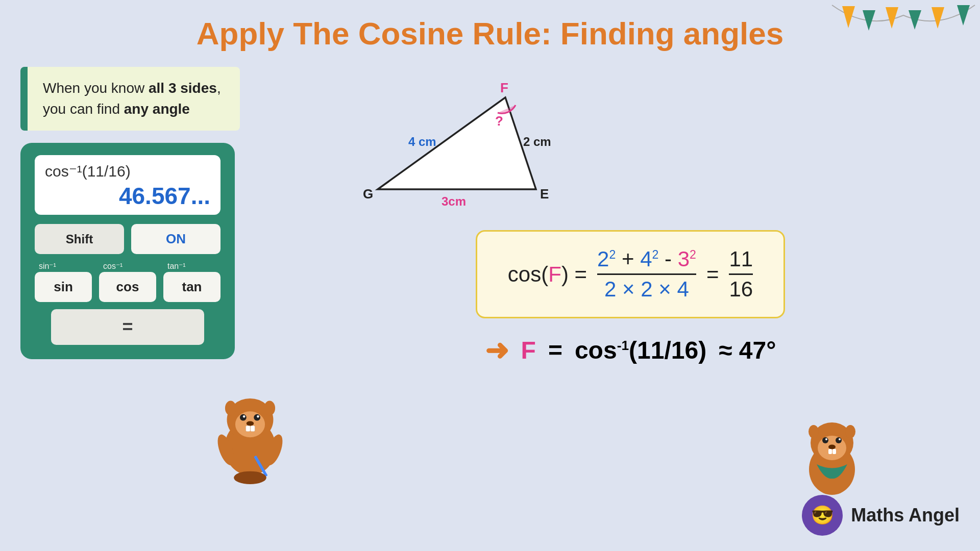 The width and height of the screenshot is (980, 551). I want to click on calc-display-expression: cos⁻¹(11/16), so click(128, 171).